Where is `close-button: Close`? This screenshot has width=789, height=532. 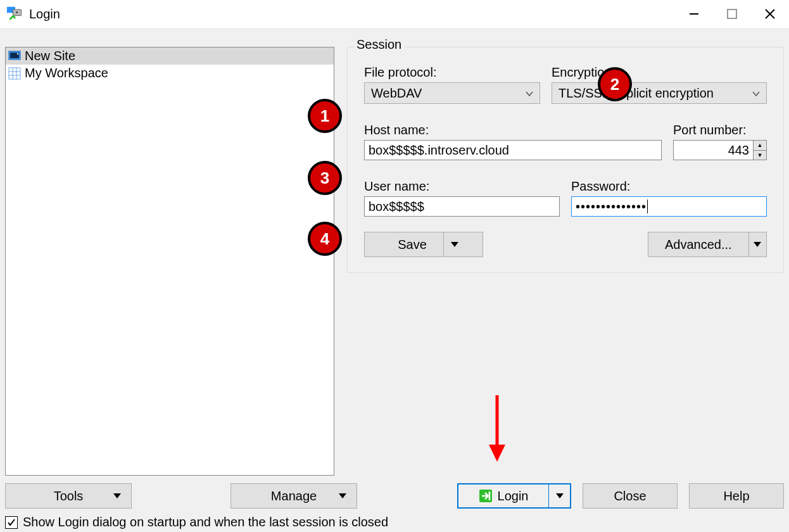 close-button: Close is located at coordinates (630, 496).